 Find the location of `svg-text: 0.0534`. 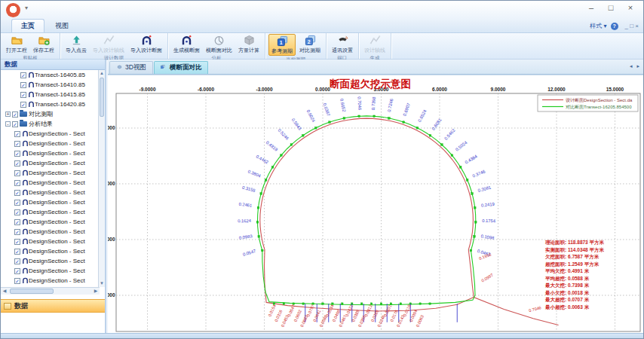

svg-text: 0.0534 is located at coordinates (330, 310).